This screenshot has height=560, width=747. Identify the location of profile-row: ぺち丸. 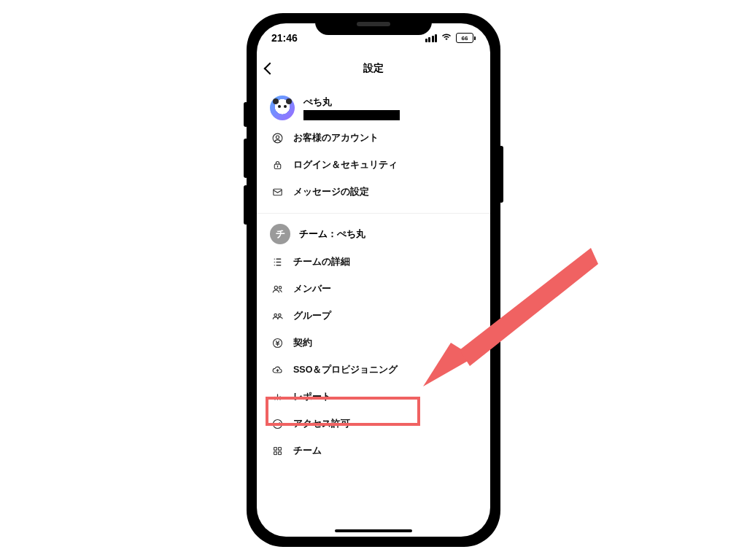
(374, 107).